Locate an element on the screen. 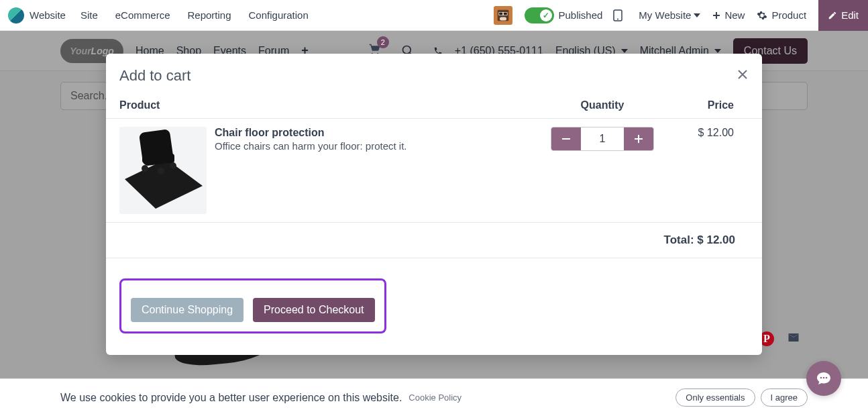 The width and height of the screenshot is (868, 416). total-label: Total: is located at coordinates (681, 240).